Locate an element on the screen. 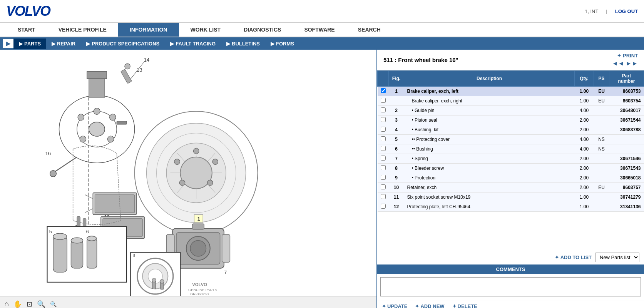 This screenshot has height=308, width=644. svg-text: GR-360263 is located at coordinates (199, 294).